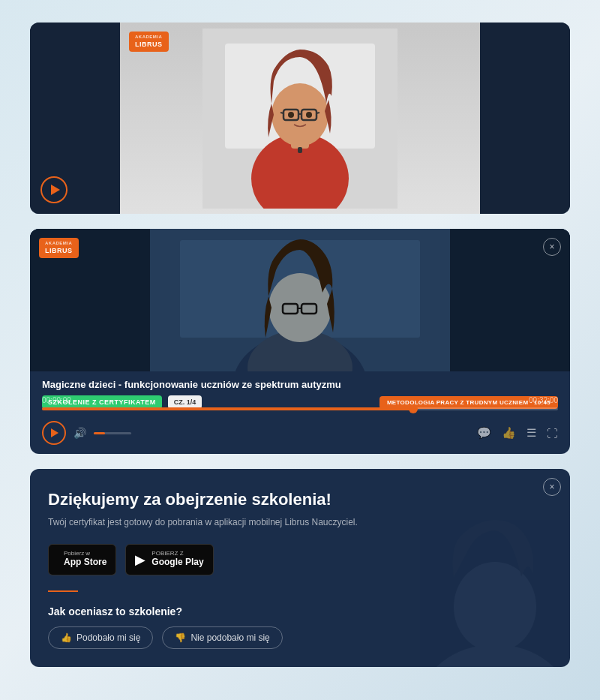 The image size is (600, 700). What do you see at coordinates (300, 500) in the screenshot?
I see `thank-title: Dziękujemy za obejrzenie szkolenia!` at bounding box center [300, 500].